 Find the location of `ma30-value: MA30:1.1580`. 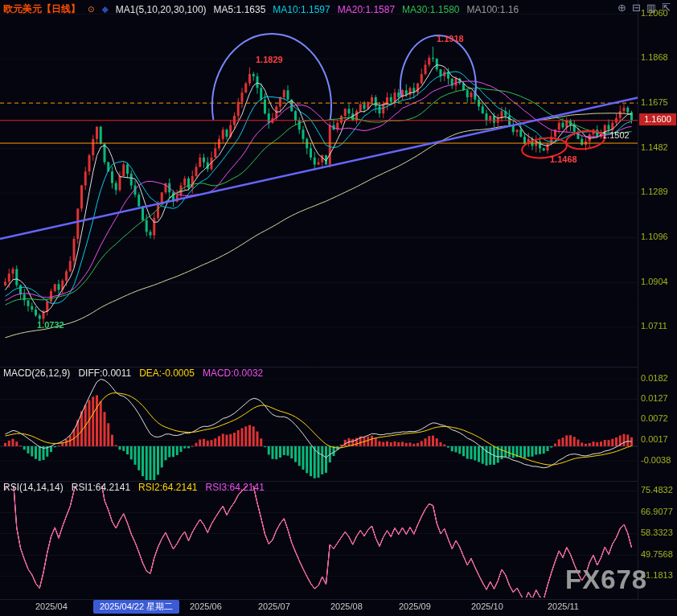

ma30-value: MA30:1.1580 is located at coordinates (431, 10).